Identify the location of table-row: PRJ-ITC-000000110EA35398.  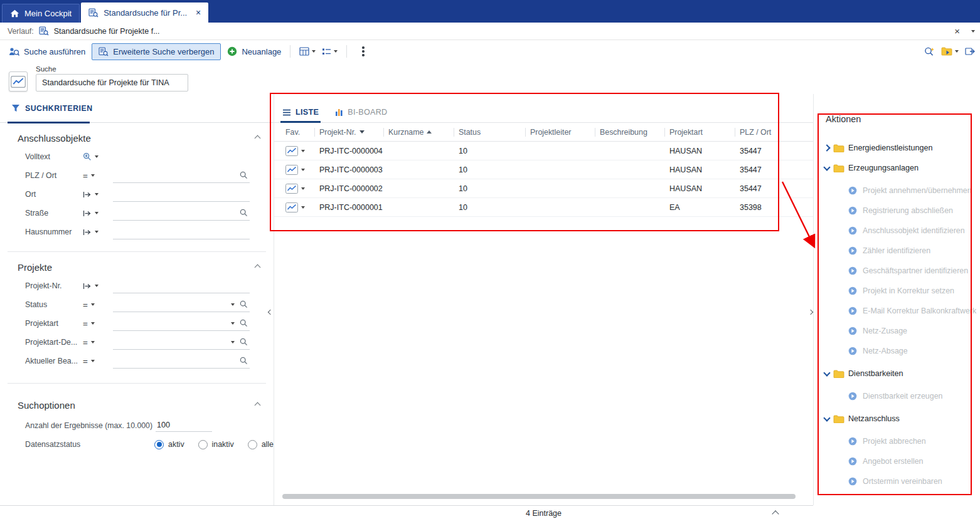
(543, 207).